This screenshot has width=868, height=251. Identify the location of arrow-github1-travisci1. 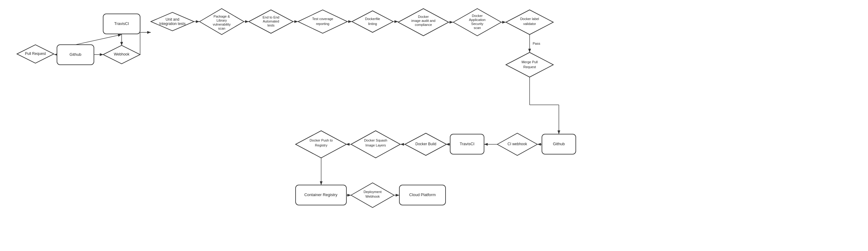
(98, 40).